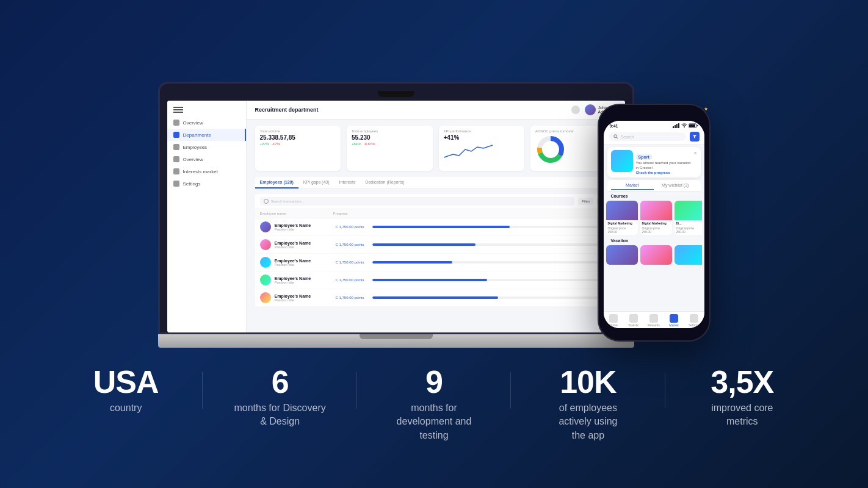 This screenshot has width=868, height=488. What do you see at coordinates (627, 137) in the screenshot?
I see `search-text: Search` at bounding box center [627, 137].